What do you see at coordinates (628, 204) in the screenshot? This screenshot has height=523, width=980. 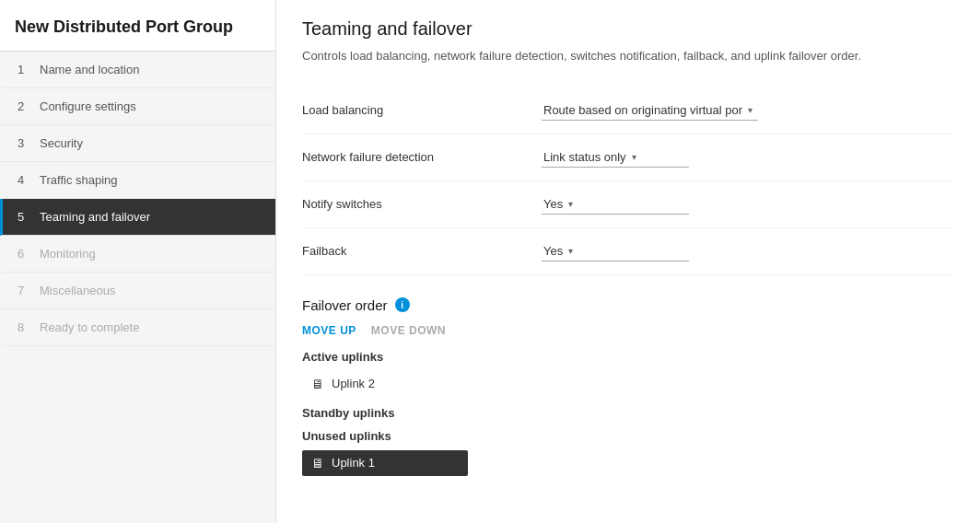 I see `form-row-notify-switches: Notify switches Yes ▾` at bounding box center [628, 204].